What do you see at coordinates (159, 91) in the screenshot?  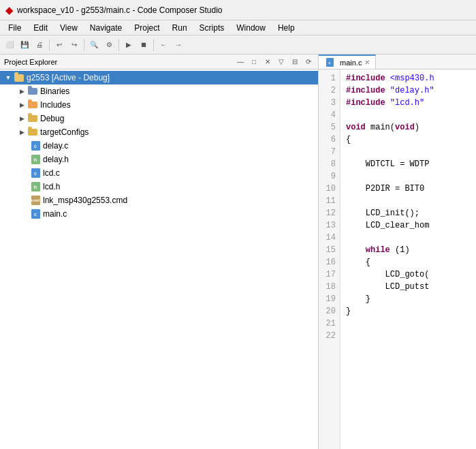 I see `tree-binaries: ▶ Binaries` at bounding box center [159, 91].